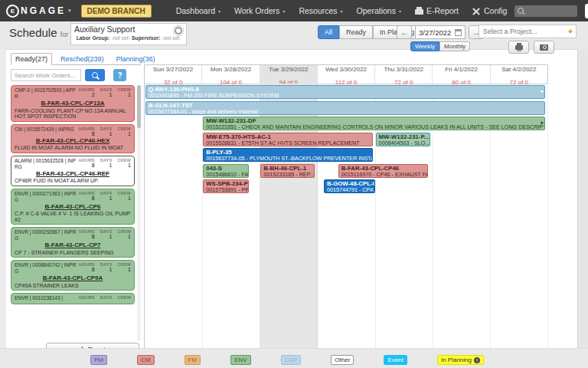 This screenshot has width=588, height=368. What do you see at coordinates (136, 59) in the screenshot?
I see `tab-planning: Planning(36)` at bounding box center [136, 59].